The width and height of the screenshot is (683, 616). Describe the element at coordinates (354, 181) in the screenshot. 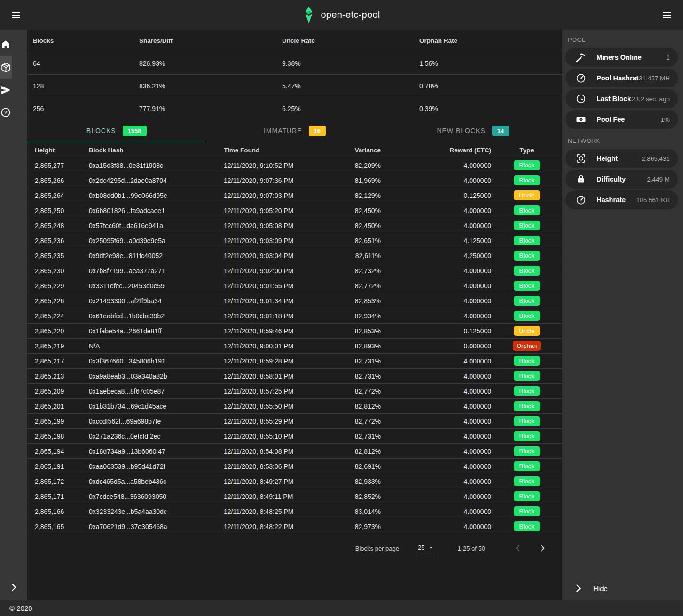

I see `cell-variance: 81,969%` at that location.